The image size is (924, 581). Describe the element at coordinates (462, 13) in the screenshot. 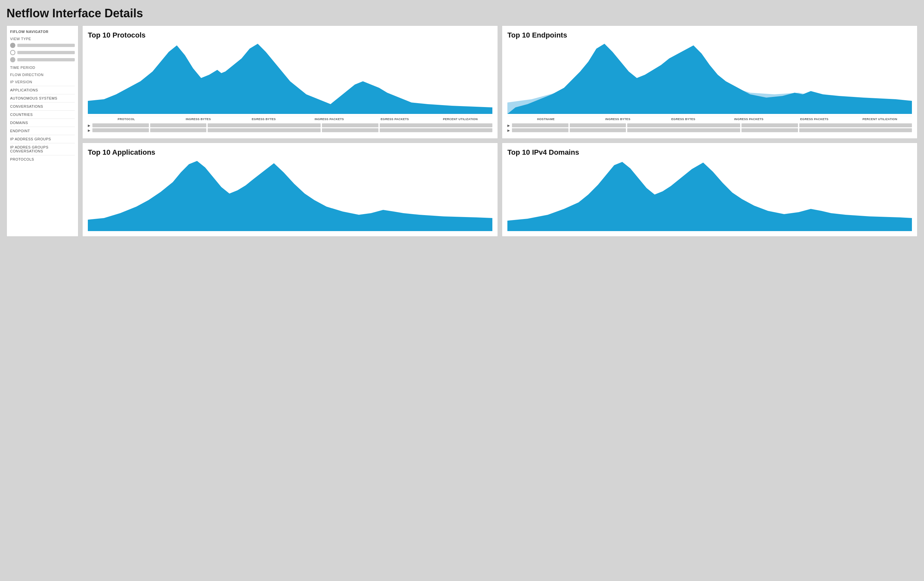

I see `page-title: Netflow Interface Details` at that location.